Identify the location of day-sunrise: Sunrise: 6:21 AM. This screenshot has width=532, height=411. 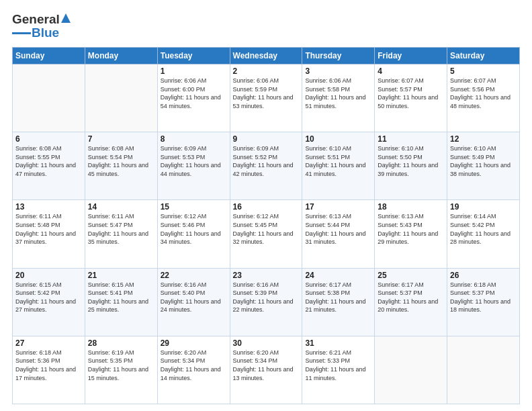
(328, 353).